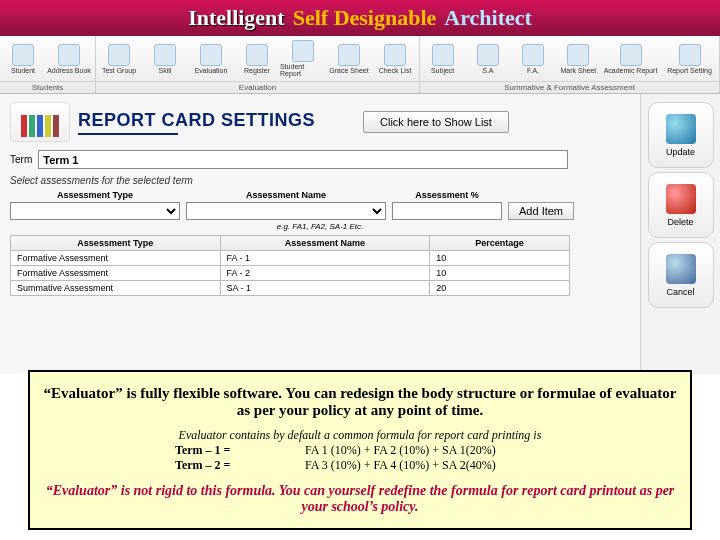 This screenshot has height=540, width=720. I want to click on th-pct: Percentage, so click(500, 244).